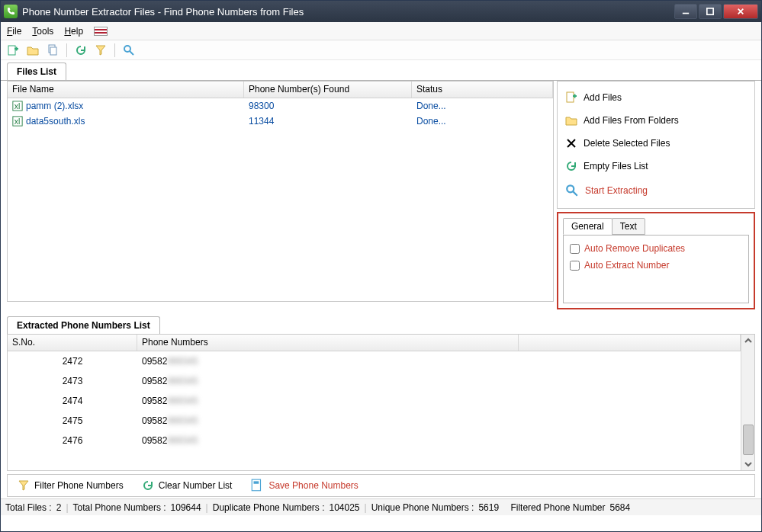  I want to click on side-panel: Add Files Add Files From Folders Delete …, so click(656, 195).